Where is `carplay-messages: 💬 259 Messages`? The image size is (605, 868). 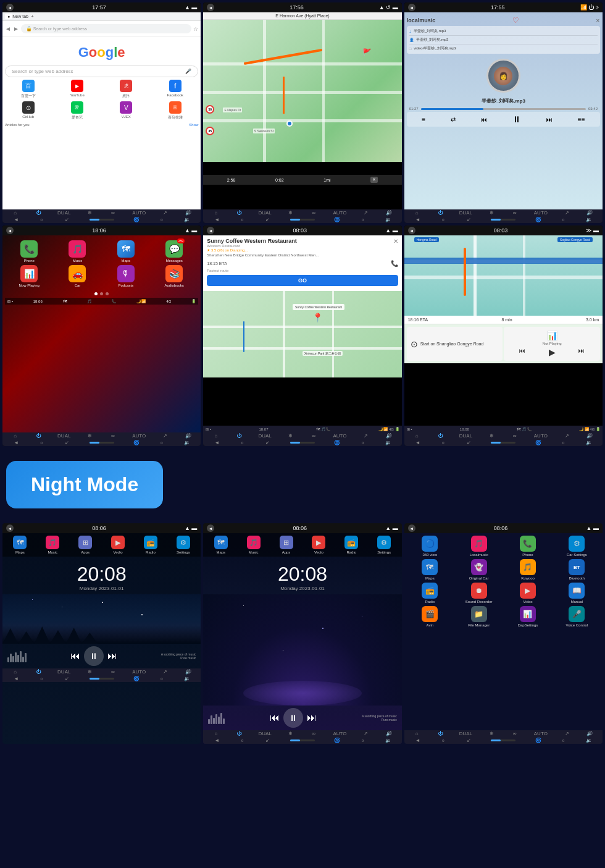
carplay-messages: 💬 259 Messages is located at coordinates (174, 251).